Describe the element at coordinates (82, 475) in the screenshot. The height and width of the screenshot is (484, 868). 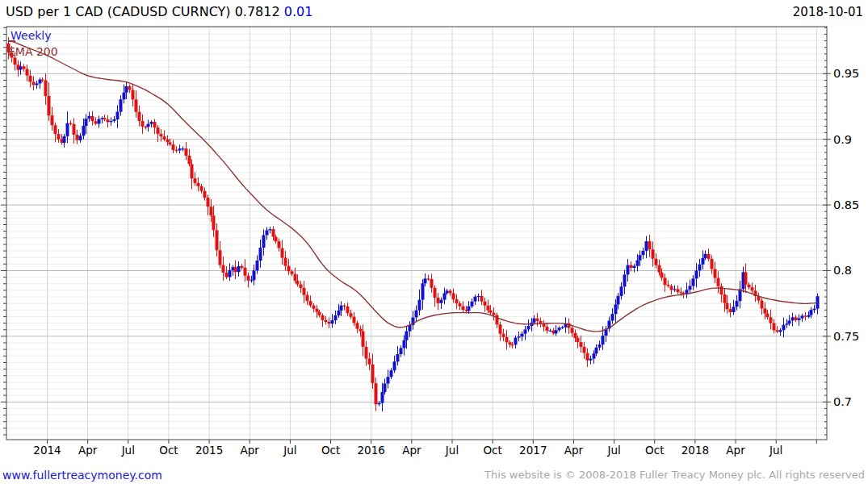
I see `site-link: www.fullertreacymoney.com` at that location.